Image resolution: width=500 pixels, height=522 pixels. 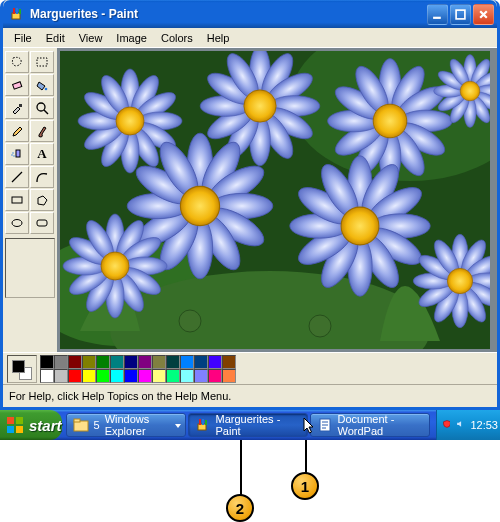 What do you see at coordinates (42, 131) in the screenshot?
I see `tool-brush` at bounding box center [42, 131].